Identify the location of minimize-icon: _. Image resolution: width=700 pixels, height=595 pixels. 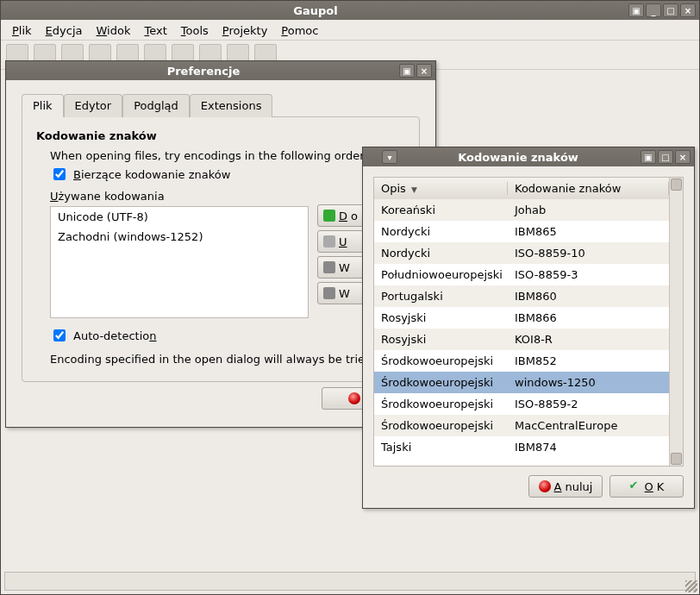
(653, 10).